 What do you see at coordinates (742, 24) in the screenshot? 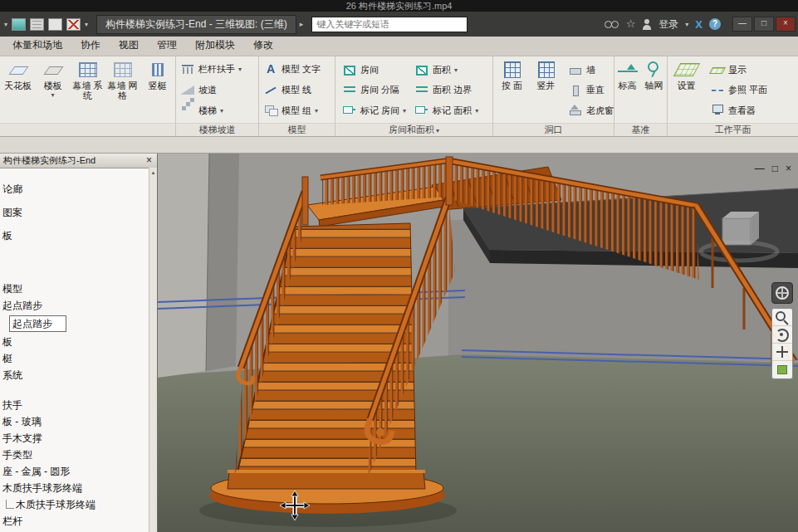
I see `minimize-button: —` at bounding box center [742, 24].